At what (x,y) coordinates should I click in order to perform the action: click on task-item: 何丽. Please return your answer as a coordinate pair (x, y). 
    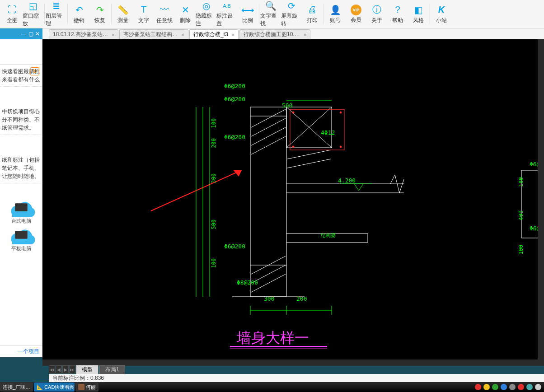
    Looking at the image, I should click on (87, 387).